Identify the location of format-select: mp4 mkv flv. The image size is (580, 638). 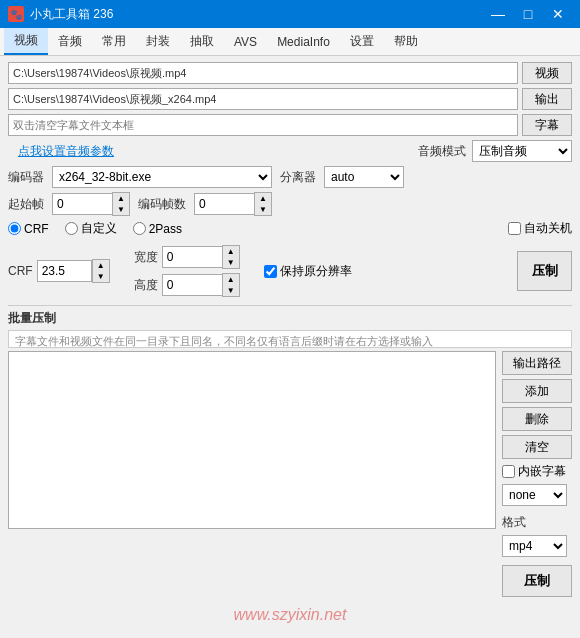
(534, 546).